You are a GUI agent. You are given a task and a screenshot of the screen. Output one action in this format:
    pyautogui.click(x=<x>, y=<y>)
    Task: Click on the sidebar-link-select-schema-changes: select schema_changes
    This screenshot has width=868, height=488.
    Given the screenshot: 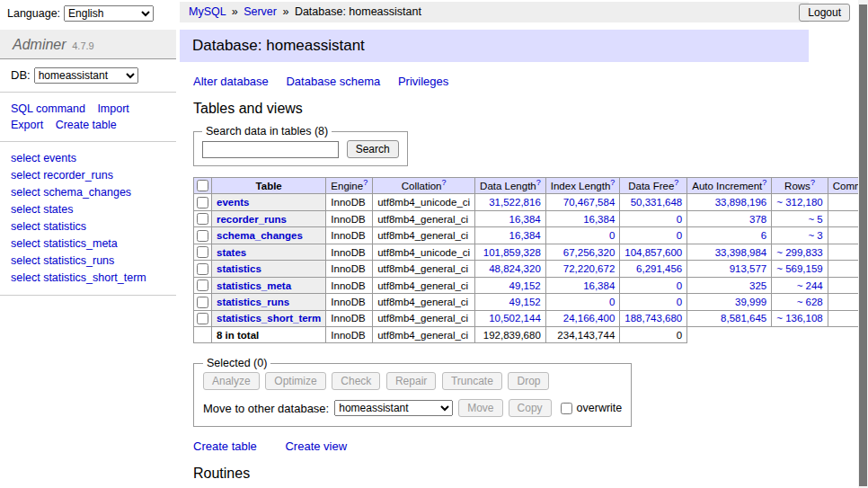 What is the action you would take?
    pyautogui.click(x=88, y=192)
    